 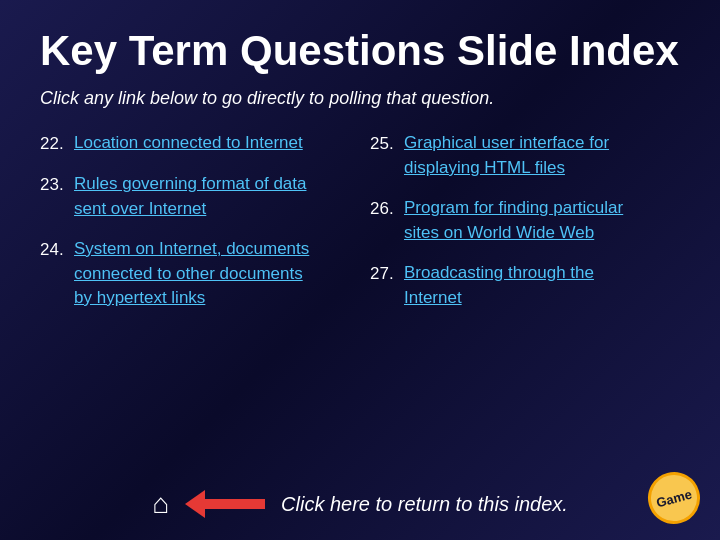 What do you see at coordinates (525, 208) in the screenshot?
I see `list-item: 26. Program for finding particular` at bounding box center [525, 208].